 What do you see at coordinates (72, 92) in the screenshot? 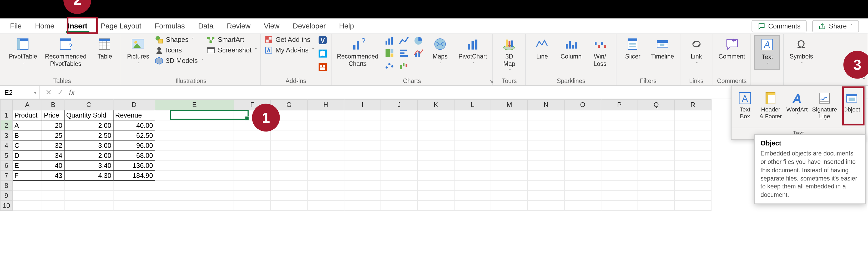
I see `fx-icon: fx` at bounding box center [72, 92].